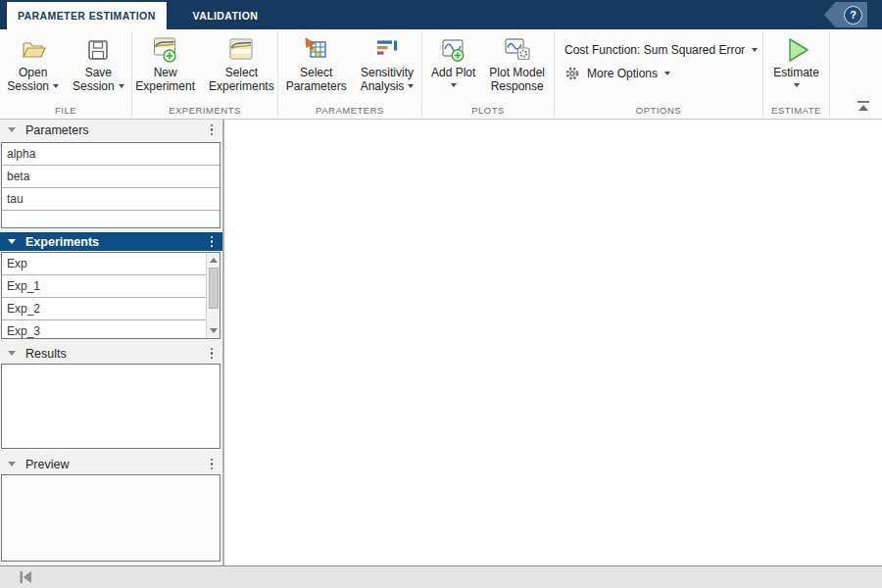 The image size is (882, 588). I want to click on list-item-empty, so click(111, 220).